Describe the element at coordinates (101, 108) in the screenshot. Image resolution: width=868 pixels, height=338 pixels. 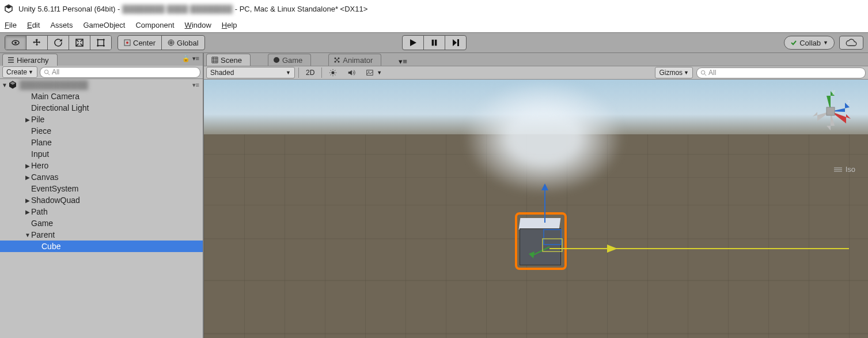
I see `hierarchy-item: ▶Directional Light` at that location.